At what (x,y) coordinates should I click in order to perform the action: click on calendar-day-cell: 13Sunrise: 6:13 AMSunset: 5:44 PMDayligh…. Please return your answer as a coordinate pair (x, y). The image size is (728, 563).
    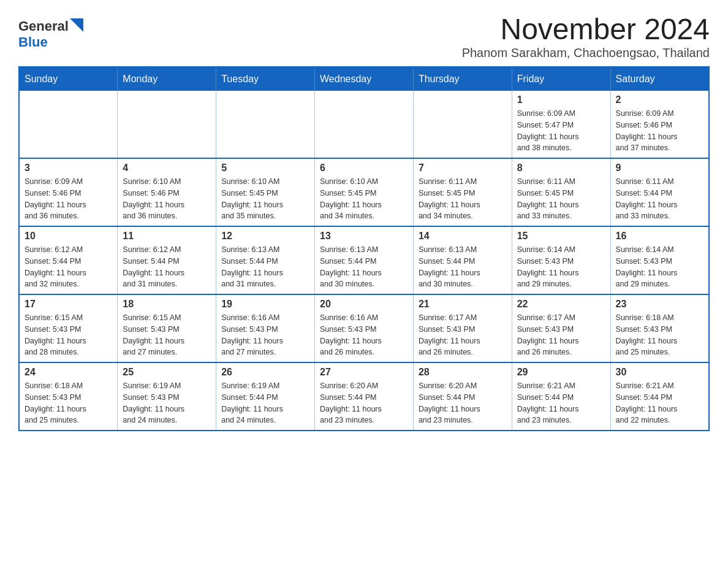
    Looking at the image, I should click on (364, 260).